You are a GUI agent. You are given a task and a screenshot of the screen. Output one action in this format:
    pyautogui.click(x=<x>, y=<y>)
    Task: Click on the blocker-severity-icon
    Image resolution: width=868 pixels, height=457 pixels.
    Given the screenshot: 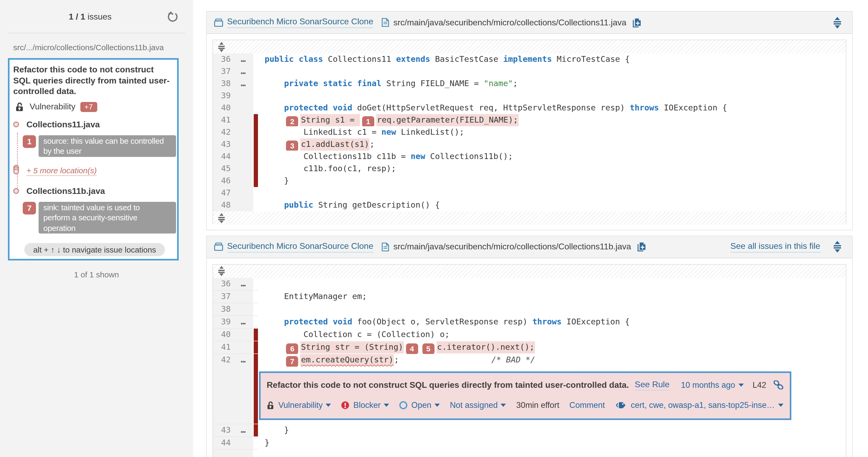 What is the action you would take?
    pyautogui.click(x=346, y=405)
    